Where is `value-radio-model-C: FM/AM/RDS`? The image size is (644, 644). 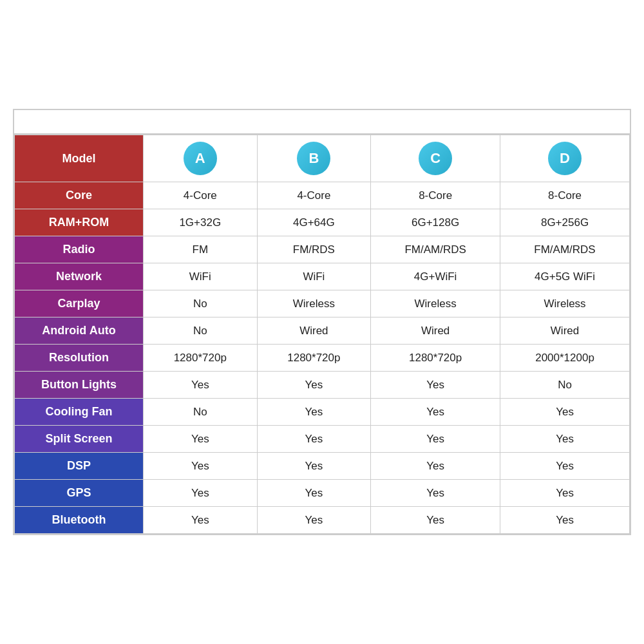
value-radio-model-C: FM/AM/RDS is located at coordinates (435, 250).